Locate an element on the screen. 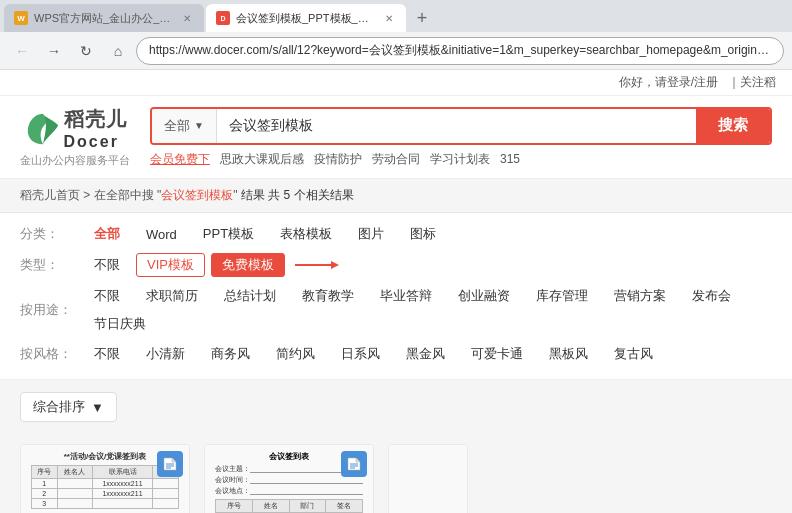  tab-wps-icon: W is located at coordinates (21, 18).